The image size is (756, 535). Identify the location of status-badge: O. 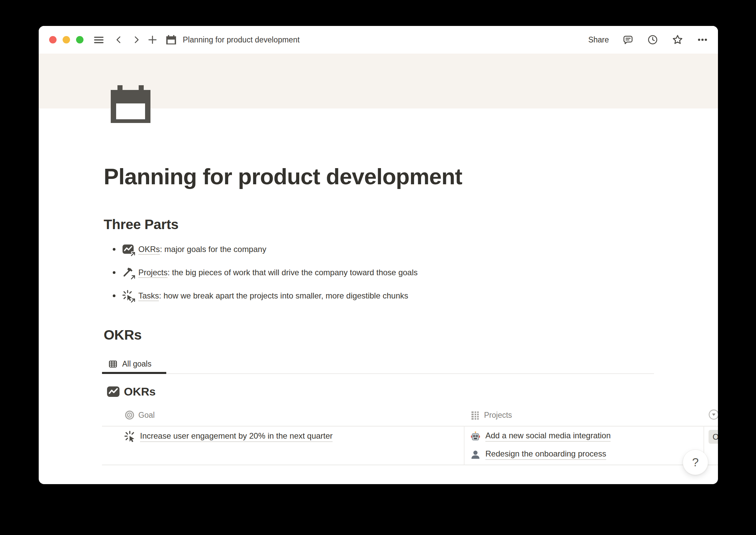
(713, 437).